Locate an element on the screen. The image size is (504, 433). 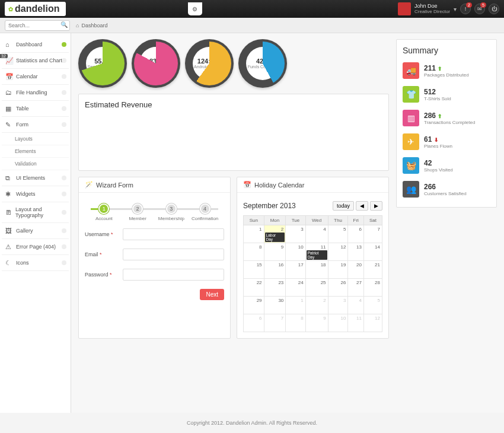
field-label: Username * is located at coordinates (104, 234).